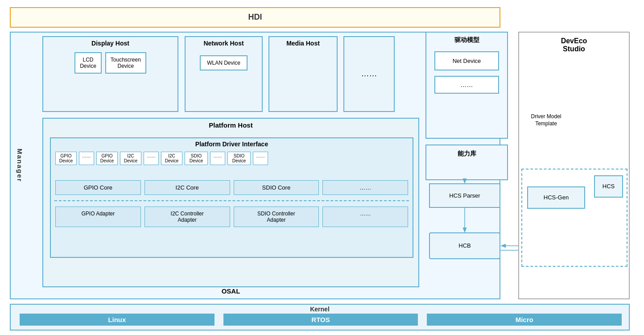 The image size is (644, 335). I want to click on dmt-label: Driver Model Template, so click(546, 120).